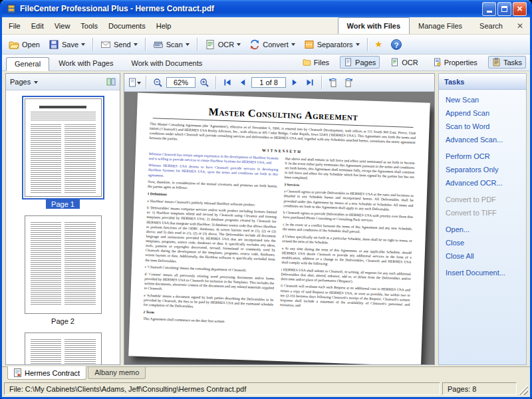 The width and height of the screenshot is (532, 399). Describe the element at coordinates (496, 63) in the screenshot. I see `tasks-clipboard-icon` at that location.